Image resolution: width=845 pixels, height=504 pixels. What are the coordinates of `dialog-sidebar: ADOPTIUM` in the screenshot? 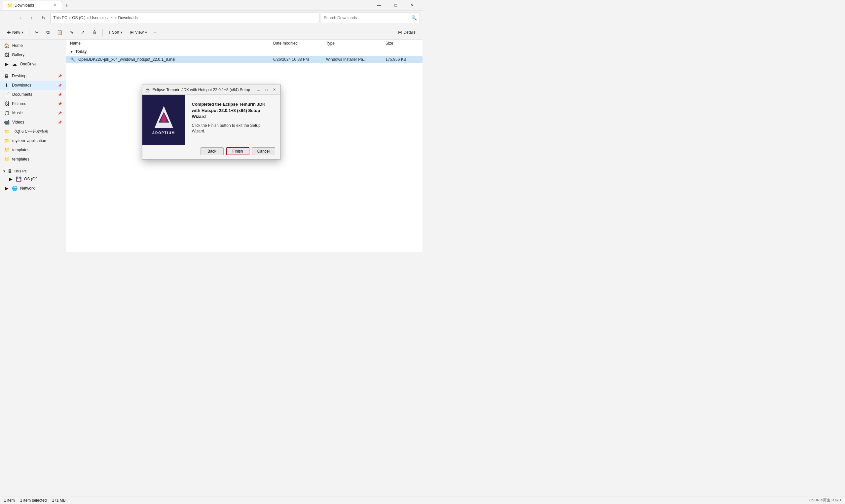 It's located at (164, 120).